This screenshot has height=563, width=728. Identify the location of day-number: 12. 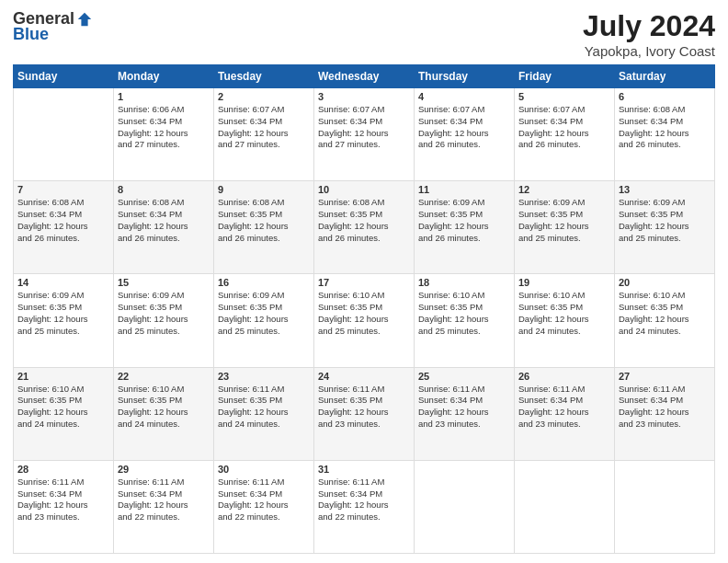
(564, 190).